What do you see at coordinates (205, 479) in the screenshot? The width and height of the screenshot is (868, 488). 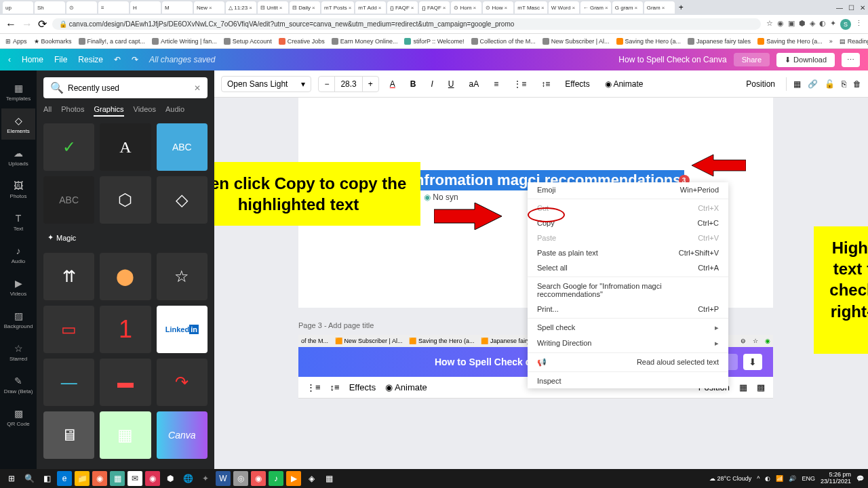 I see `app-icon: ✦` at bounding box center [205, 479].